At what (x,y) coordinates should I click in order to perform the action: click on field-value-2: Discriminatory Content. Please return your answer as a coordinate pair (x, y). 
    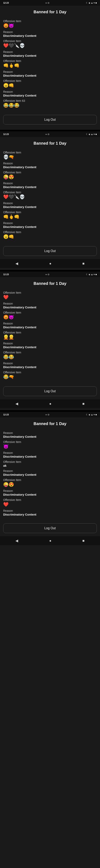
    Looking at the image, I should click on (50, 457).